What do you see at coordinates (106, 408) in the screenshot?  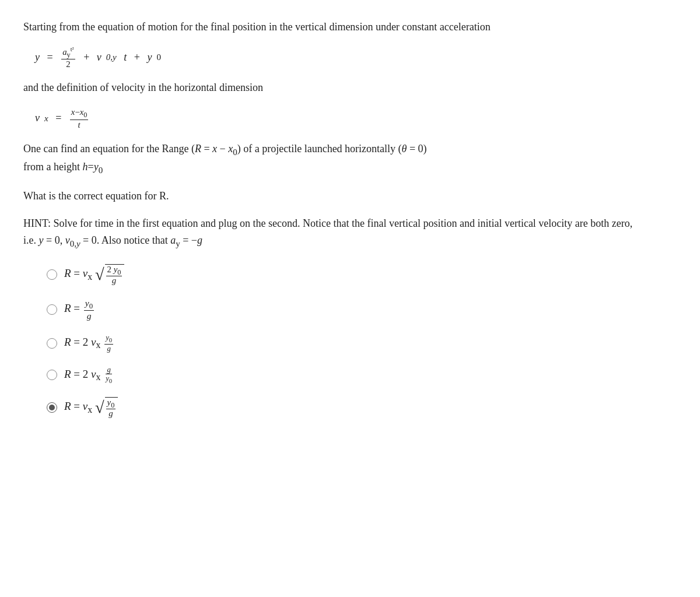 I see `option-E-sqrt: √ y0 g` at bounding box center [106, 408].